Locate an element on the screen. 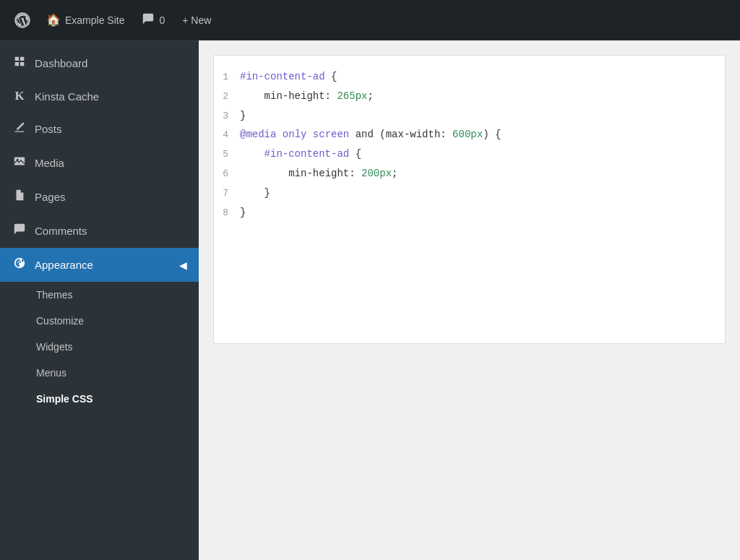 This screenshot has width=740, height=560. sidebar-item-appearance: Appearance ◀ is located at coordinates (100, 264).